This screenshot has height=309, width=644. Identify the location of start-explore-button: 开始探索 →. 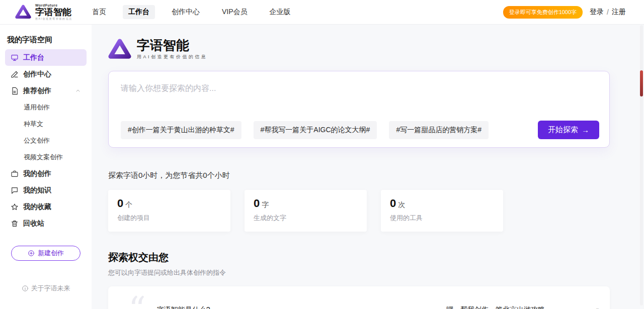
(569, 130).